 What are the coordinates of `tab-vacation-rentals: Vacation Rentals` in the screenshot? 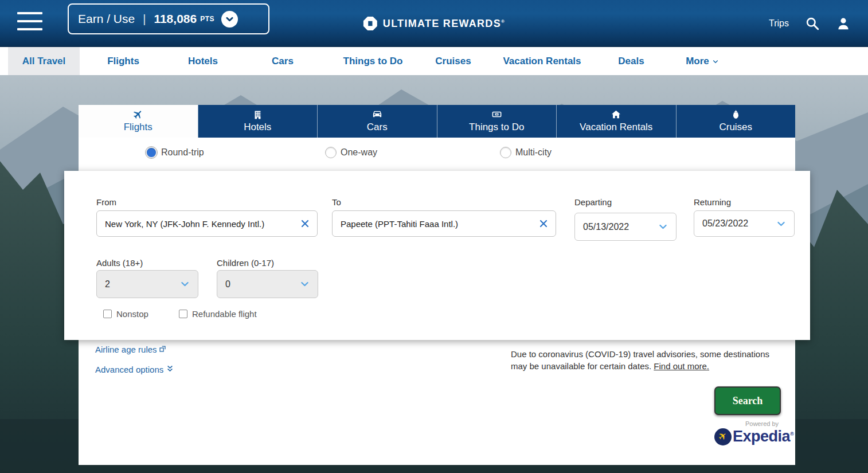 It's located at (616, 122).